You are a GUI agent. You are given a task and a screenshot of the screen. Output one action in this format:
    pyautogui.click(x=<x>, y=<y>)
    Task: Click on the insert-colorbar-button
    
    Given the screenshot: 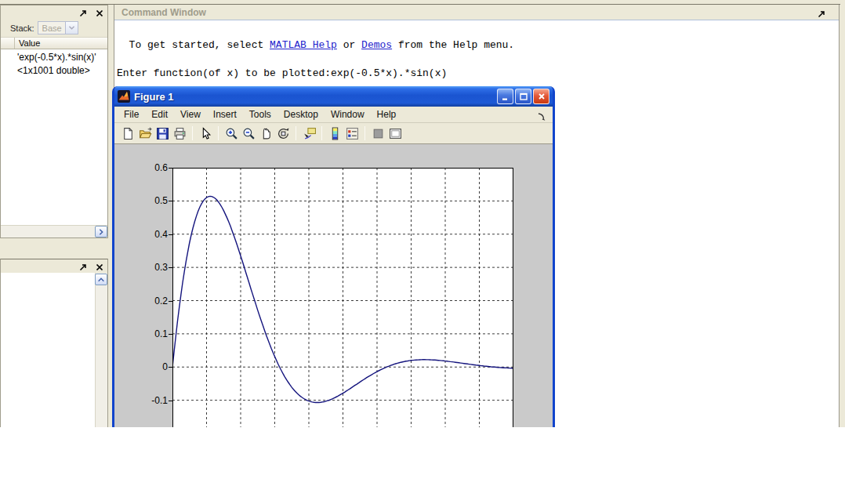 What is the action you would take?
    pyautogui.click(x=335, y=133)
    